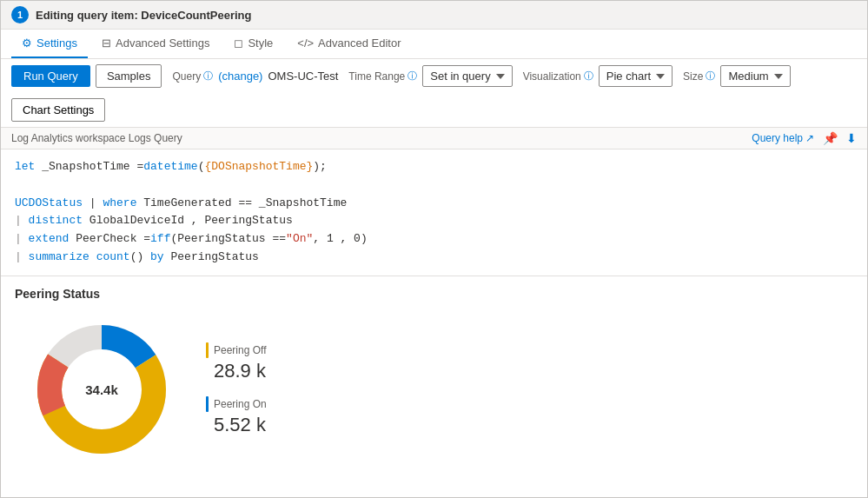 Image resolution: width=868 pixels, height=498 pixels. What do you see at coordinates (102, 389) in the screenshot?
I see `donut-chart: 34.4k` at bounding box center [102, 389].